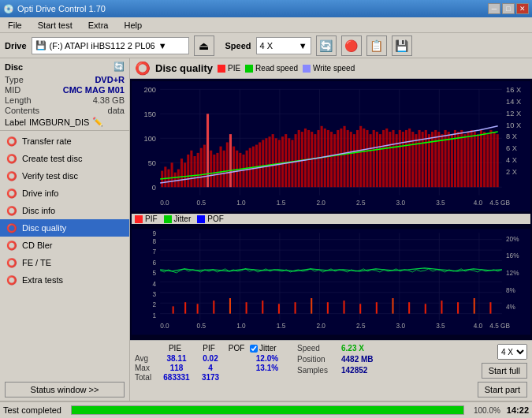  Describe the element at coordinates (504, 371) in the screenshot. I see `start-full-button: Start full` at that location.